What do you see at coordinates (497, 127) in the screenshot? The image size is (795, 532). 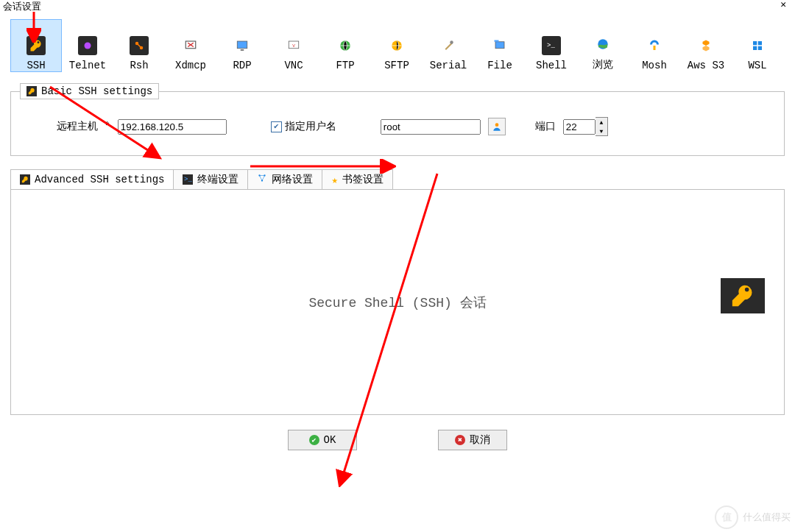 I see `user-picker-button` at bounding box center [497, 127].